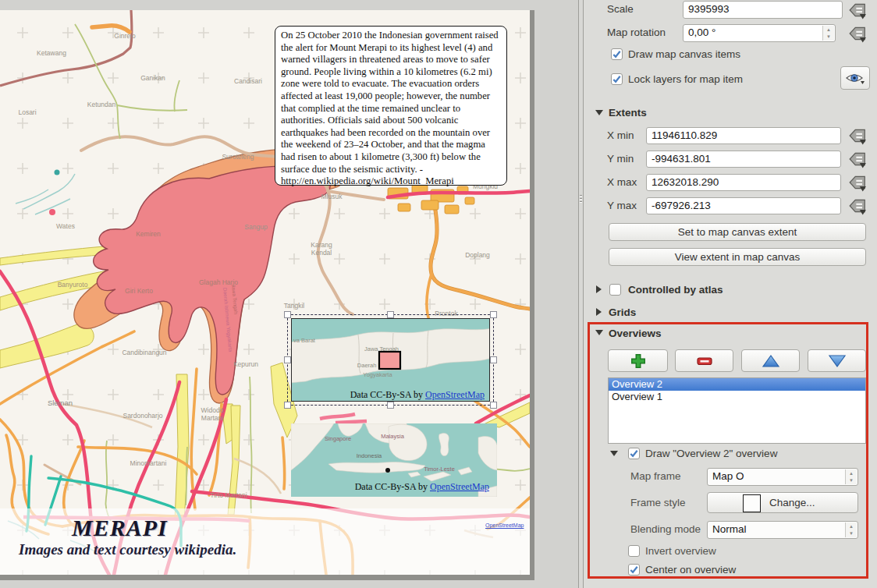 This screenshot has height=588, width=877. What do you see at coordinates (212, 418) in the screenshot?
I see `svg-text: Martani` at bounding box center [212, 418].